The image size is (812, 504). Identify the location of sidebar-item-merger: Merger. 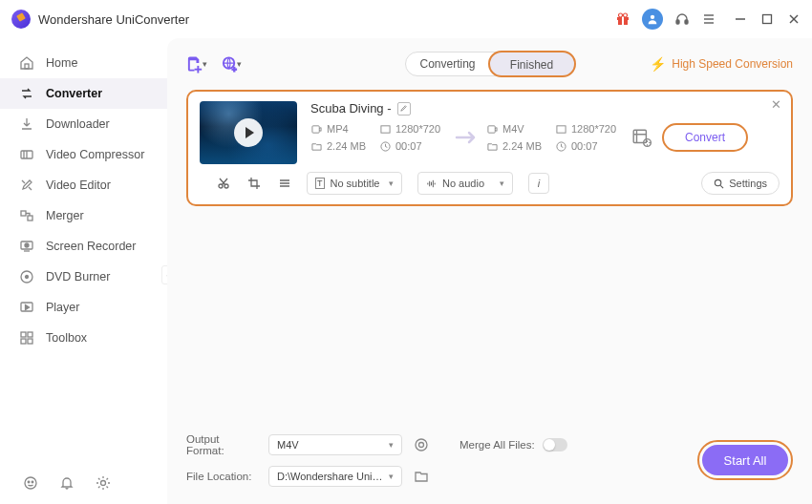
(84, 216).